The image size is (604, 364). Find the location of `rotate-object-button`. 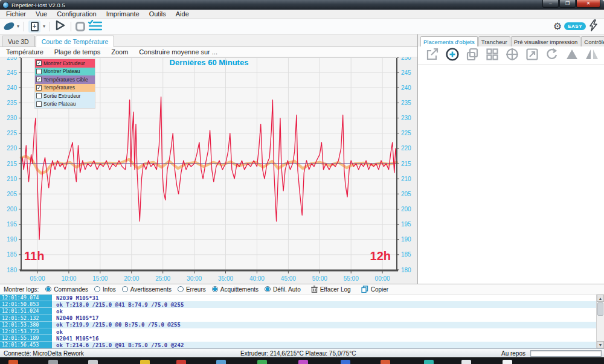

rotate-object-button is located at coordinates (552, 56).